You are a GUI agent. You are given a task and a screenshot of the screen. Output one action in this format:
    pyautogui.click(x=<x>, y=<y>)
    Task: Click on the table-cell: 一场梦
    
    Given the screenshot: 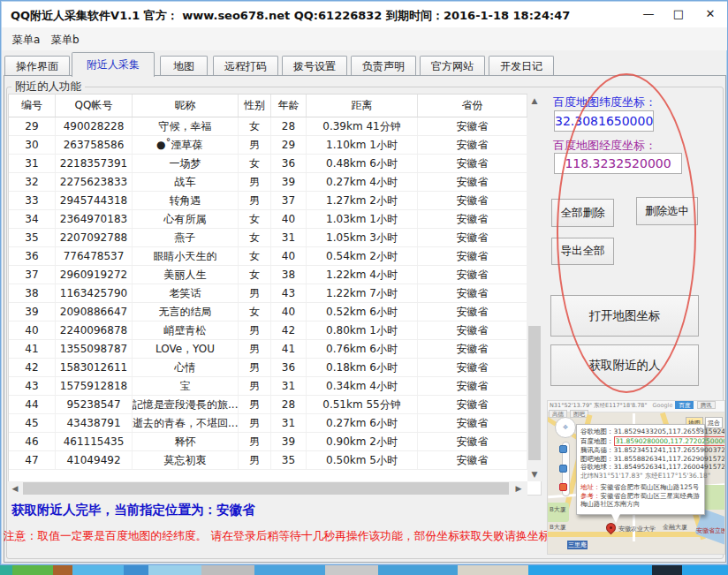 What is the action you would take?
    pyautogui.click(x=186, y=163)
    